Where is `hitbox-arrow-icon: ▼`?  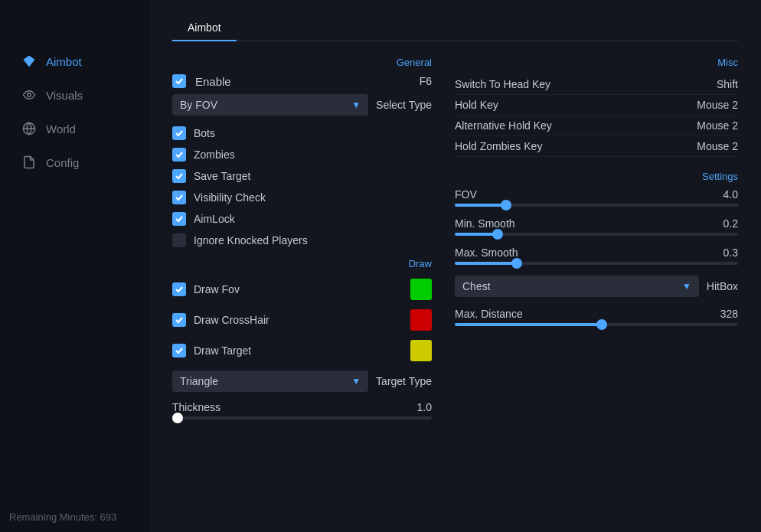 hitbox-arrow-icon: ▼ is located at coordinates (687, 286).